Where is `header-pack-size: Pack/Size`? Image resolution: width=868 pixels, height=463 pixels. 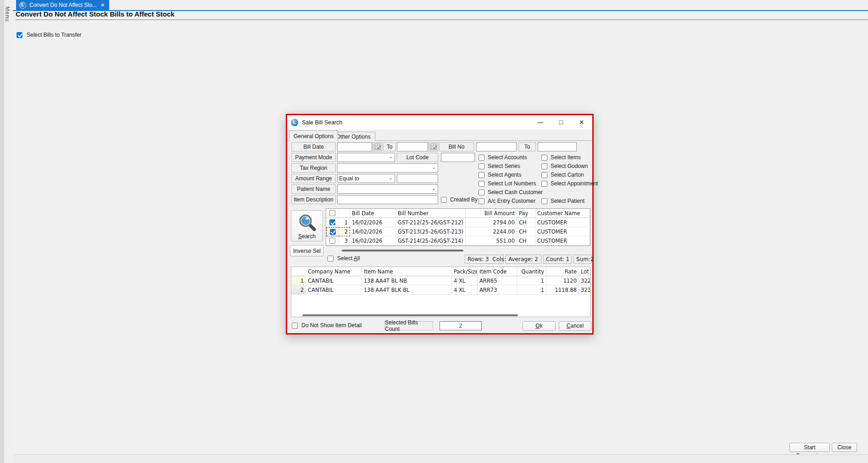
header-pack-size: Pack/Size is located at coordinates (465, 272).